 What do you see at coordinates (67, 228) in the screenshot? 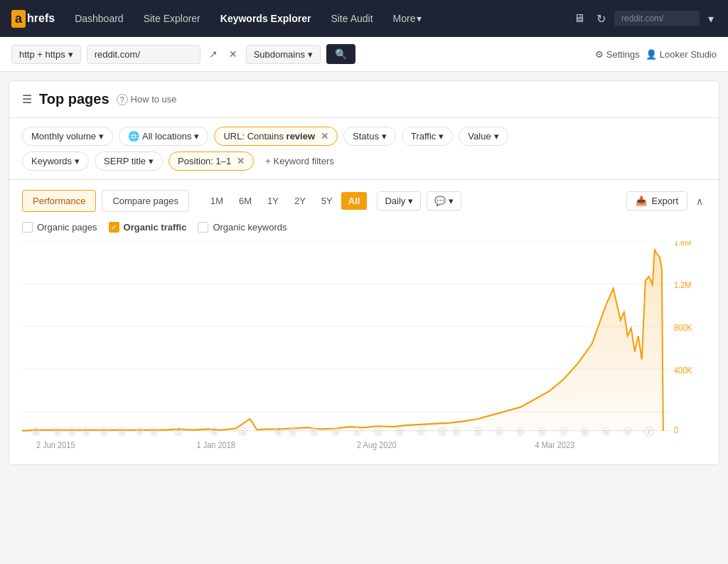
I see `organic-pages-label: Organic pages` at bounding box center [67, 228].